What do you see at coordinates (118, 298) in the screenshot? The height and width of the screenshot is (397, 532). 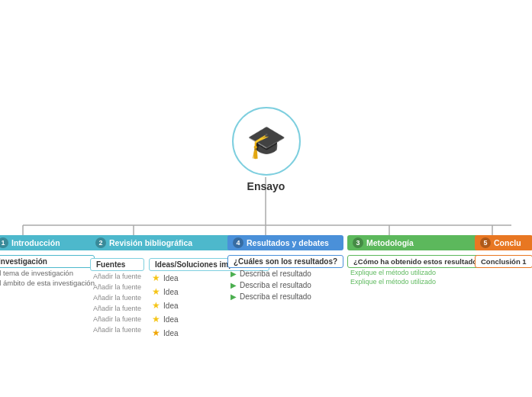 I see `sub-col-fuentes: Fuentes Añadir la fuente Añadir la fuent…` at bounding box center [118, 298].